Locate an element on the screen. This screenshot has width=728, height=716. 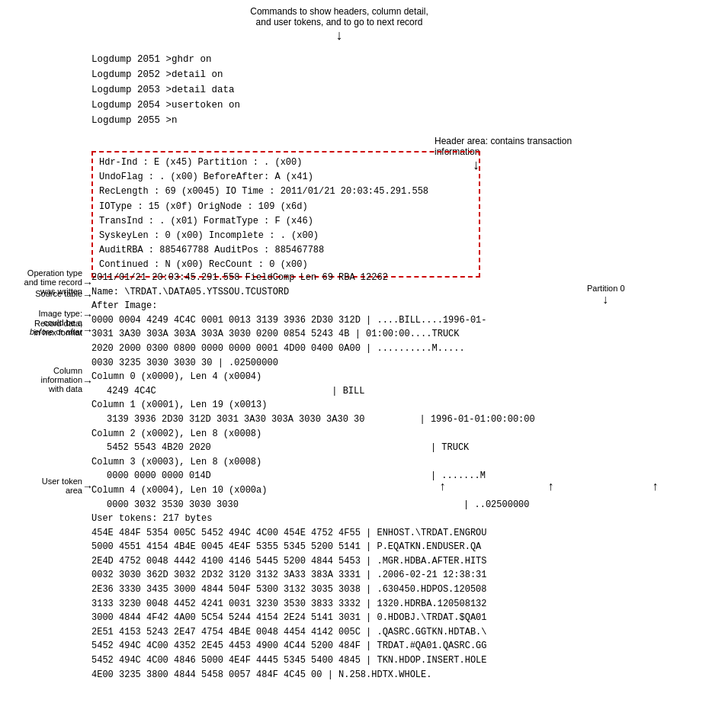
top-annotation-text2: and user tokens, and to go to next recor… is located at coordinates (340, 22).